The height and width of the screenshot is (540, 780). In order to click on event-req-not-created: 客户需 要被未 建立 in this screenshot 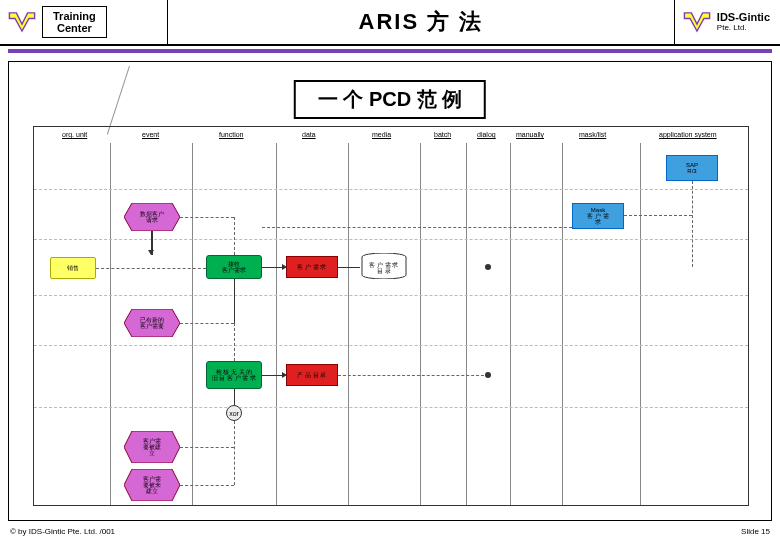, I will do `click(152, 485)`.